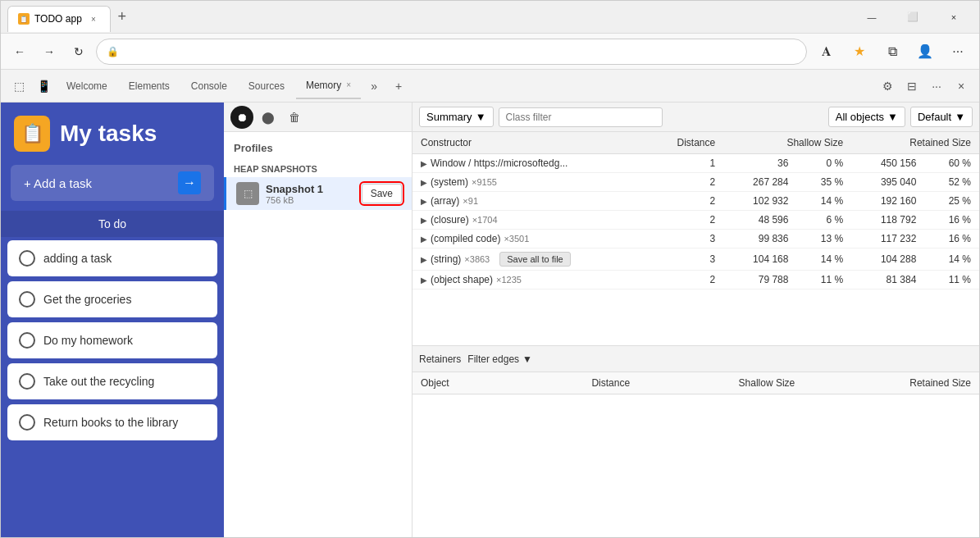  I want to click on all-objects-dropdown: All objects ▼, so click(867, 116).